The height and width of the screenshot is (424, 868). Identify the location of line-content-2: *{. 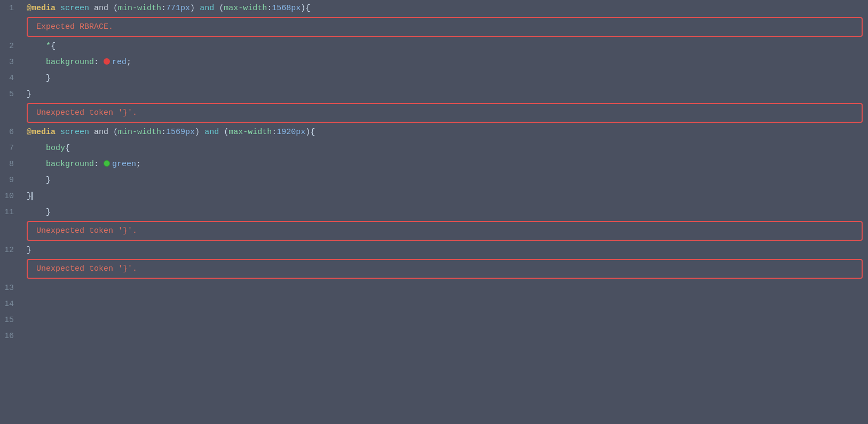
(445, 46).